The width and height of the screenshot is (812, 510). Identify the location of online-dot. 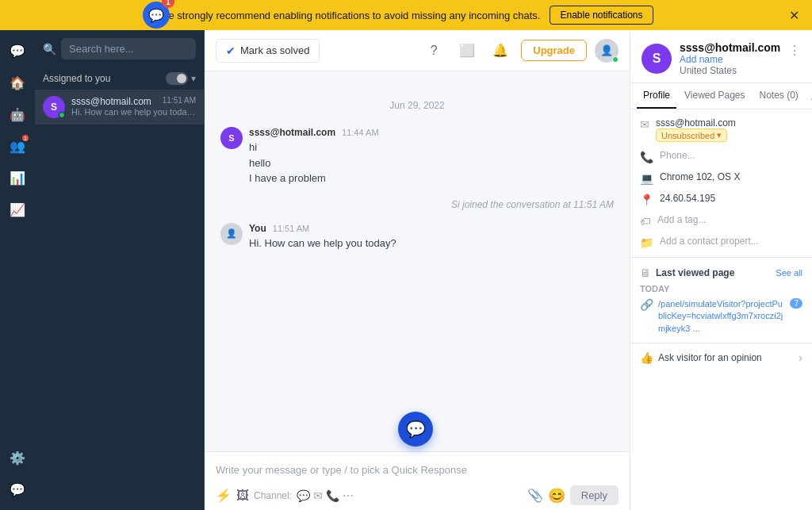
(62, 115).